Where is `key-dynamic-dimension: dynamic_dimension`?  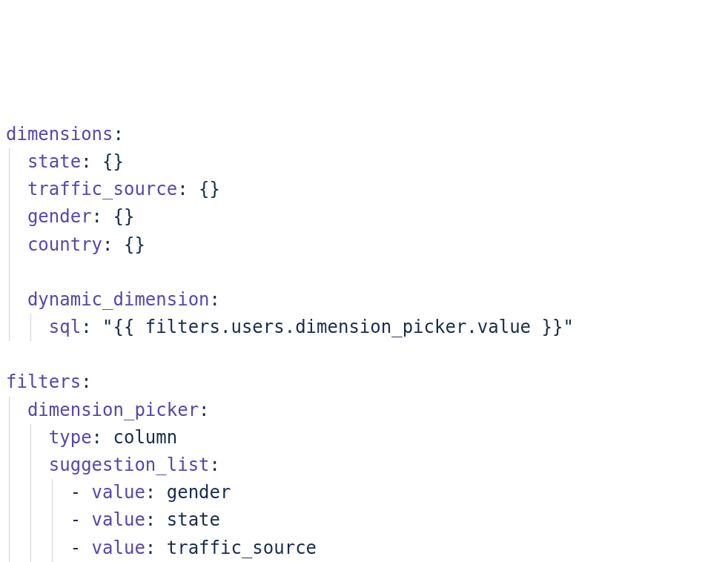 key-dynamic-dimension: dynamic_dimension is located at coordinates (119, 300).